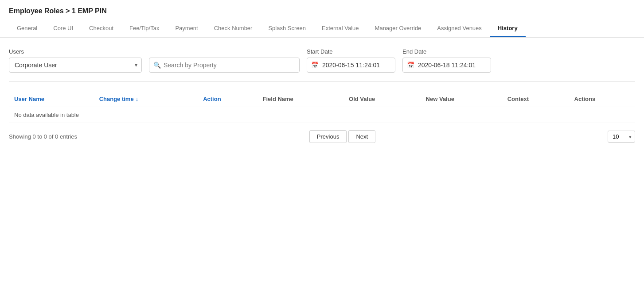  What do you see at coordinates (342, 136) in the screenshot?
I see `pagination: Previous Next` at bounding box center [342, 136].